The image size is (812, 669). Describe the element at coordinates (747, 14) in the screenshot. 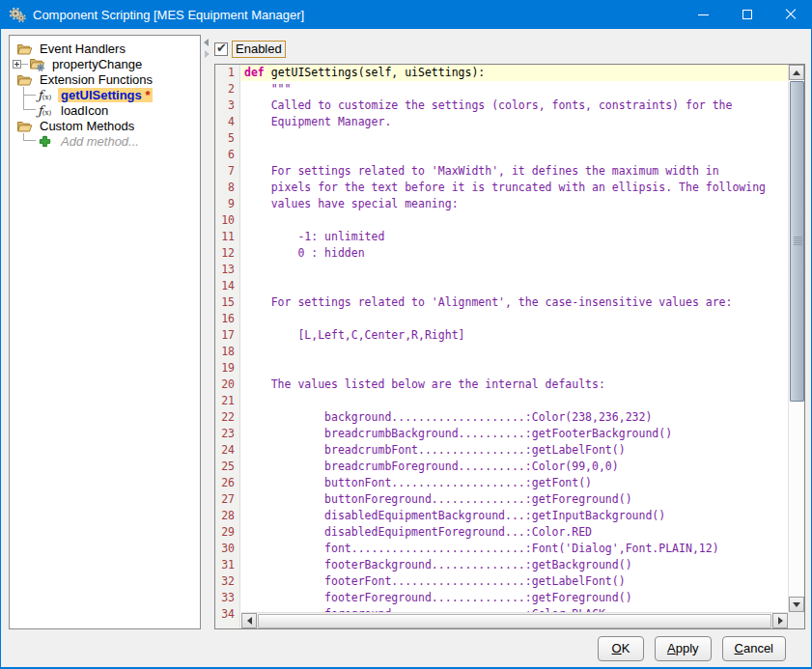

I see `maximize-icon` at that location.